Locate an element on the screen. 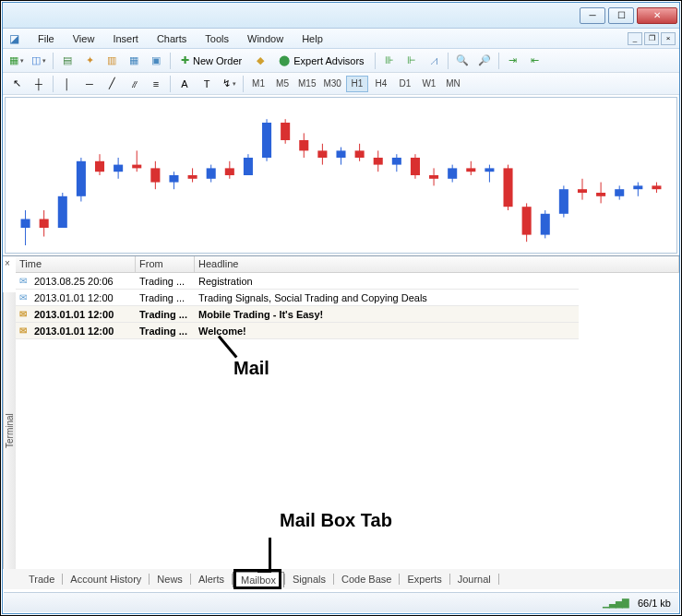 The width and height of the screenshot is (682, 616). toolbar-main: ▦▾ ◫▾ ▤ ✦ ▥ ▦ ▣ ✚New Order ◆ ⬤Expert Adv… is located at coordinates (341, 61).